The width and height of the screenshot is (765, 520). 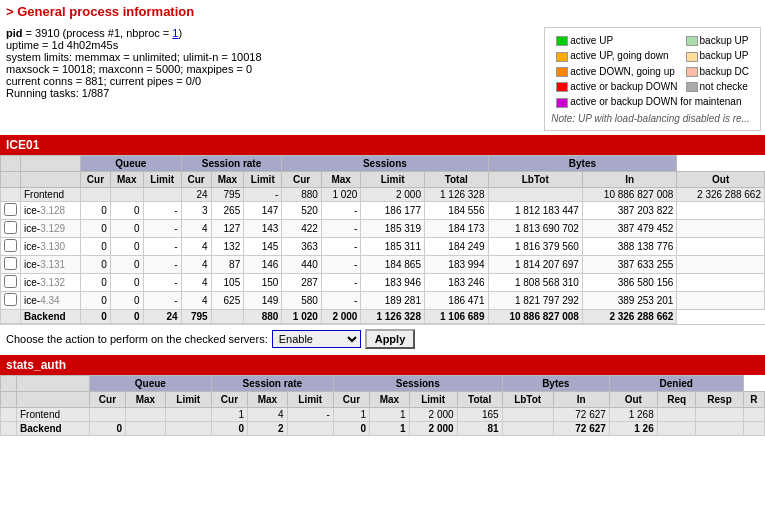 I want to click on legend-backup-down-icon, so click(x=692, y=72).